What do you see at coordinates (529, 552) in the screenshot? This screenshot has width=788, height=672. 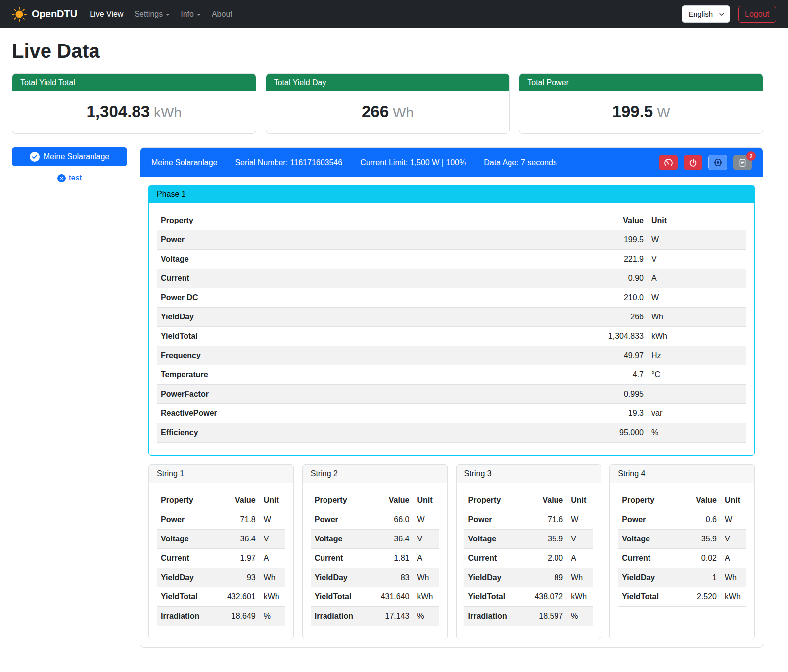 I see `string-3-card: String 3 Property Value Unit` at bounding box center [529, 552].